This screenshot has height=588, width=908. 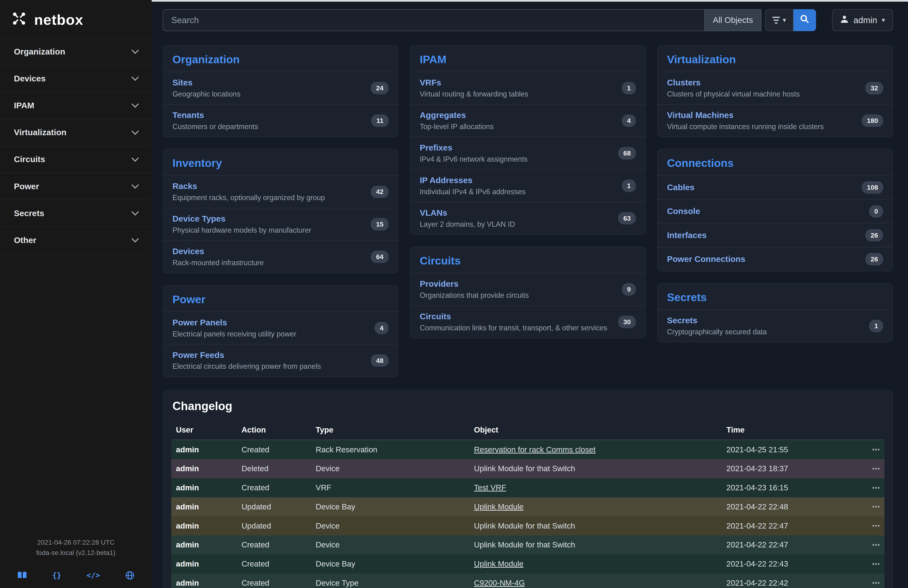 What do you see at coordinates (473, 192) in the screenshot?
I see `item-desc: Individual IPv4 & IPv6 addresses` at bounding box center [473, 192].